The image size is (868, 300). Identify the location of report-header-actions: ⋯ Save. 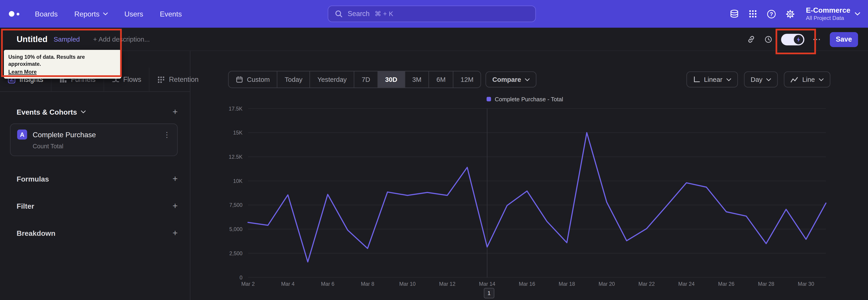
(802, 39).